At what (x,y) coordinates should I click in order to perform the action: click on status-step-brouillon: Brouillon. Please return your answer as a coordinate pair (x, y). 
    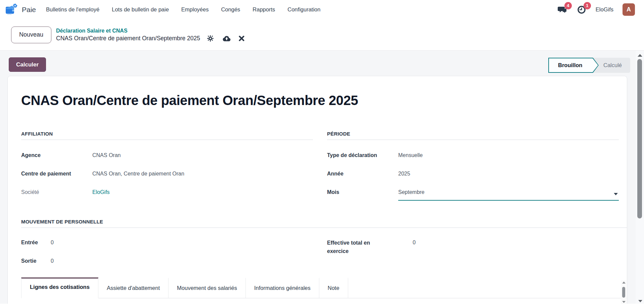
    Looking at the image, I should click on (573, 65).